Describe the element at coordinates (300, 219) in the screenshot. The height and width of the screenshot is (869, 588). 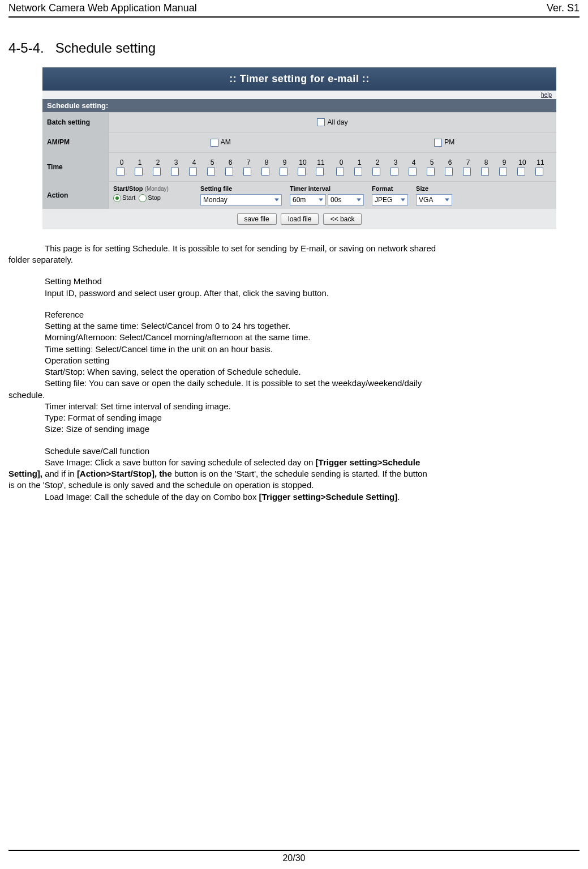
I see `load-file-button: load file` at that location.